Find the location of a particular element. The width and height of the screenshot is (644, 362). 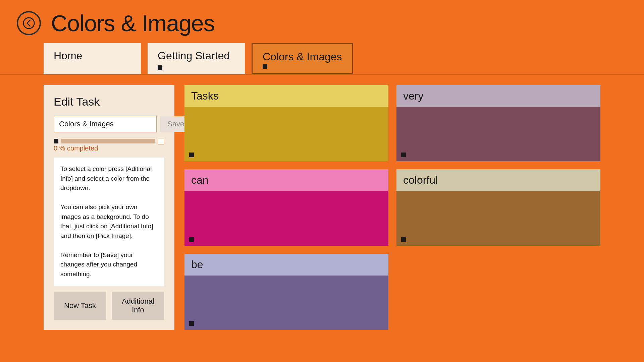

tab-home: Home is located at coordinates (92, 58).